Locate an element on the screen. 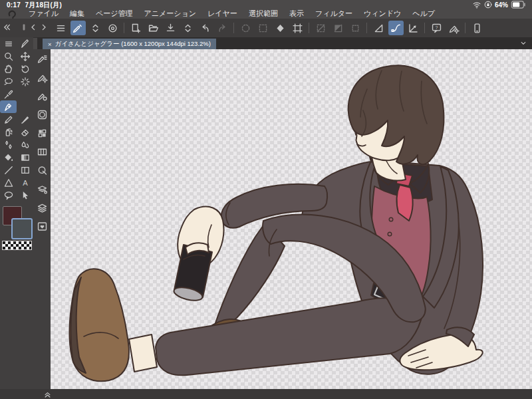  crop-icon is located at coordinates (338, 28).